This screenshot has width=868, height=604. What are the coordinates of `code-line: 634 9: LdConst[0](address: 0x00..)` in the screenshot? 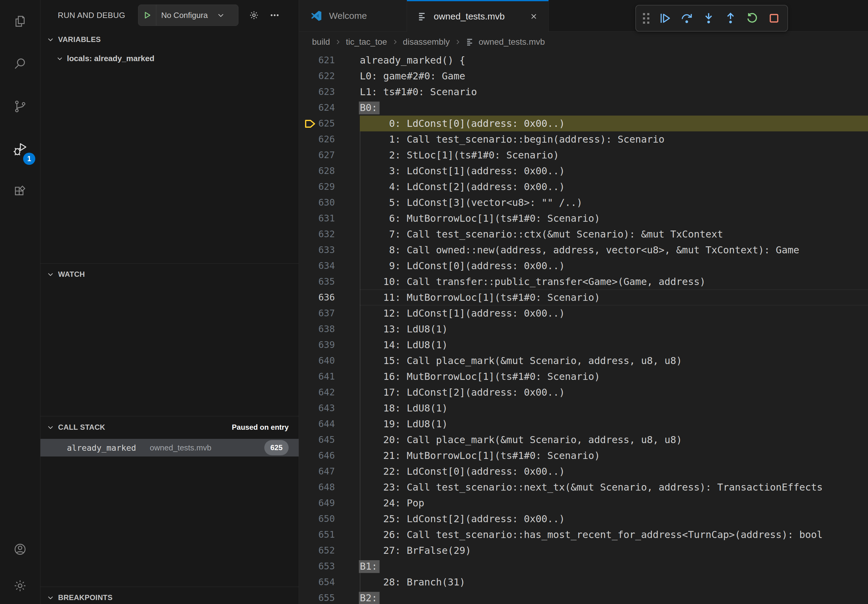 It's located at (584, 266).